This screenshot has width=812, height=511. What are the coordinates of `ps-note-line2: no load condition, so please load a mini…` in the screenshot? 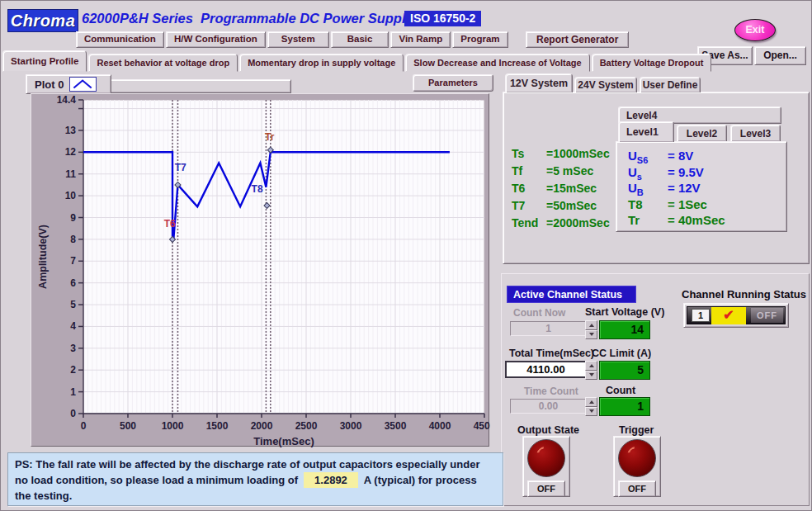 It's located at (256, 480).